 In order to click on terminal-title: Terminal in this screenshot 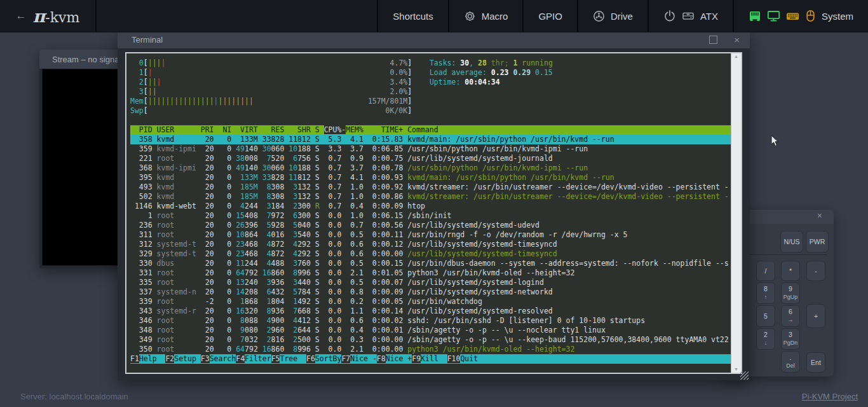, I will do `click(147, 39)`.